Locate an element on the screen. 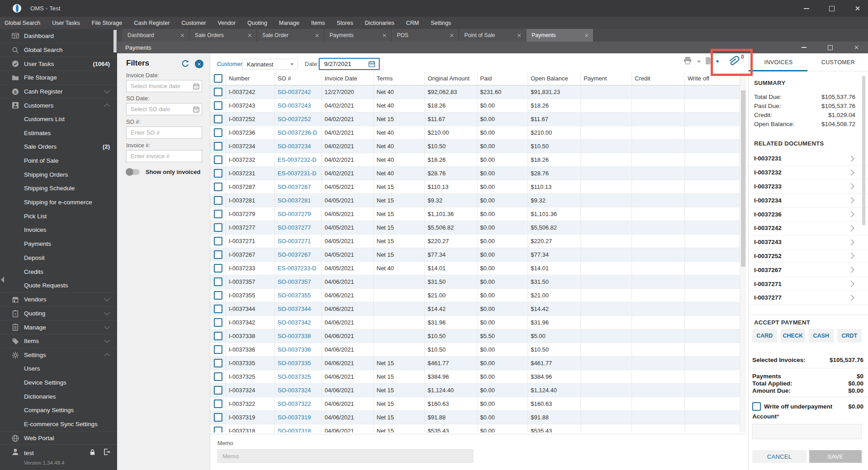 The width and height of the screenshot is (868, 470). related-document-i-0037232: I-0037232 is located at coordinates (808, 173).